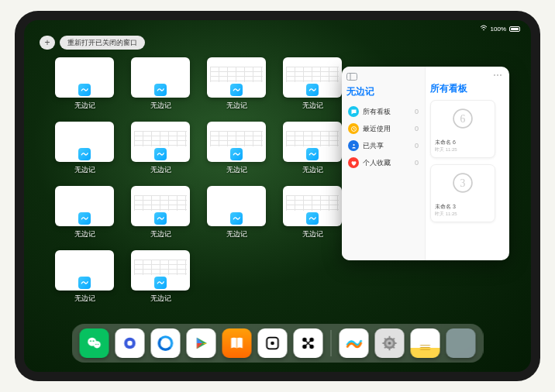 The width and height of the screenshot is (555, 392). I want to click on dock-app-dice, so click(273, 343).